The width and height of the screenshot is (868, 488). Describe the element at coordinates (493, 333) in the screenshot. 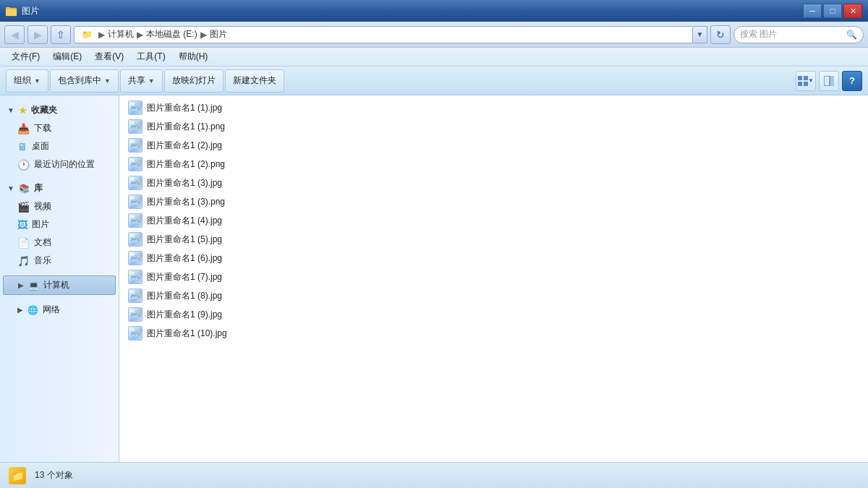

I see `file-item: 图片重命名1 (10).jpg` at that location.